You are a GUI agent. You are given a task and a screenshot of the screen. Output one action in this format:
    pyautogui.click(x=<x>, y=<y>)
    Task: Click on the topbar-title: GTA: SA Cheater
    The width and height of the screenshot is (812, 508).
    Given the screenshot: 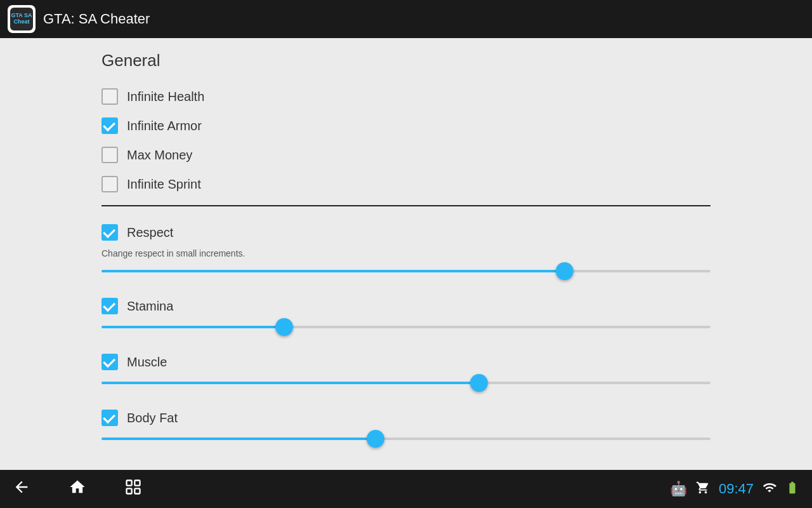 What is the action you would take?
    pyautogui.click(x=96, y=19)
    